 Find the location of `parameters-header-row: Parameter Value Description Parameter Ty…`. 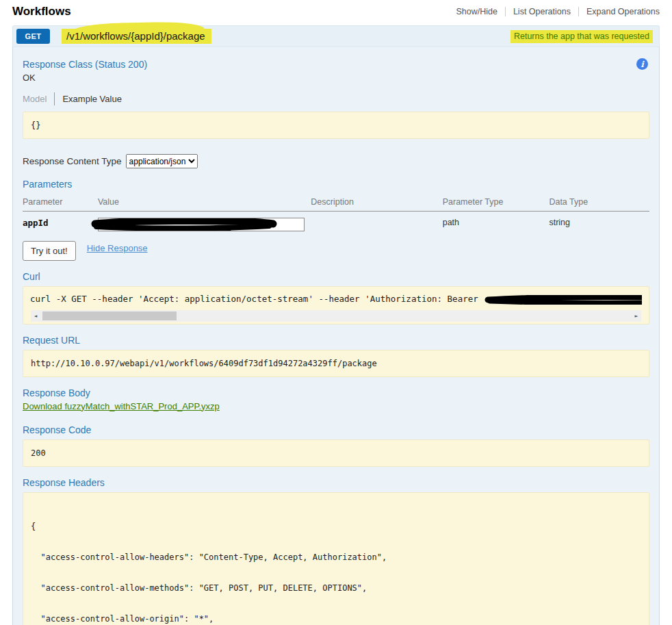

parameters-header-row: Parameter Value Description Parameter Ty… is located at coordinates (336, 203).